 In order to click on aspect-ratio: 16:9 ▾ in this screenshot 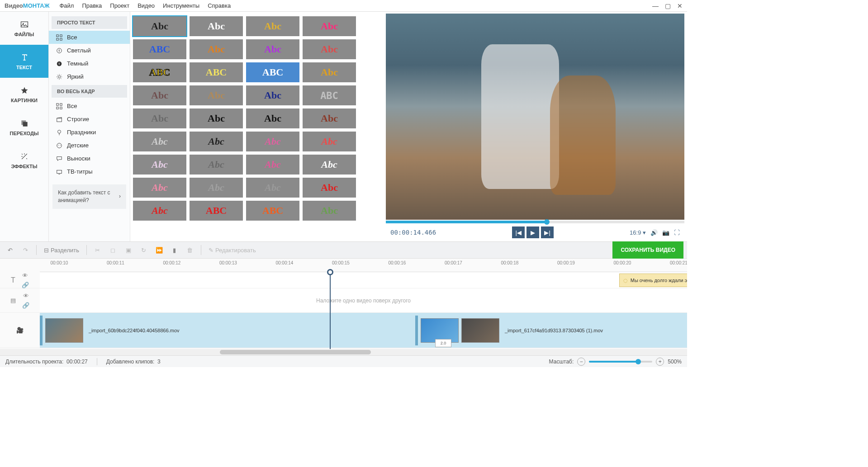, I will do `click(638, 232)`.